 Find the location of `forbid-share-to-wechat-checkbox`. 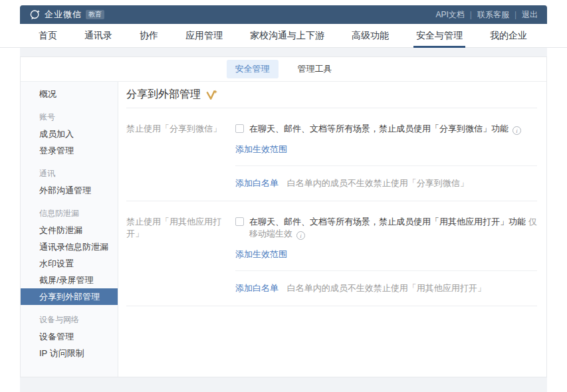

forbid-share-to-wechat-checkbox is located at coordinates (239, 129).